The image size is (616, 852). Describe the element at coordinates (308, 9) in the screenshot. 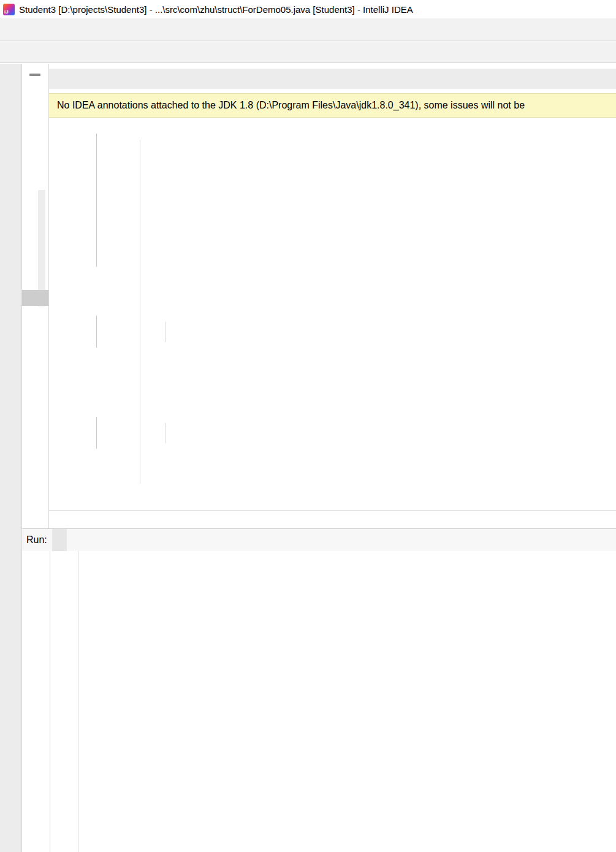

I see `title-bar: Student3 [D:\projects\Student3] - ...\sr…` at that location.